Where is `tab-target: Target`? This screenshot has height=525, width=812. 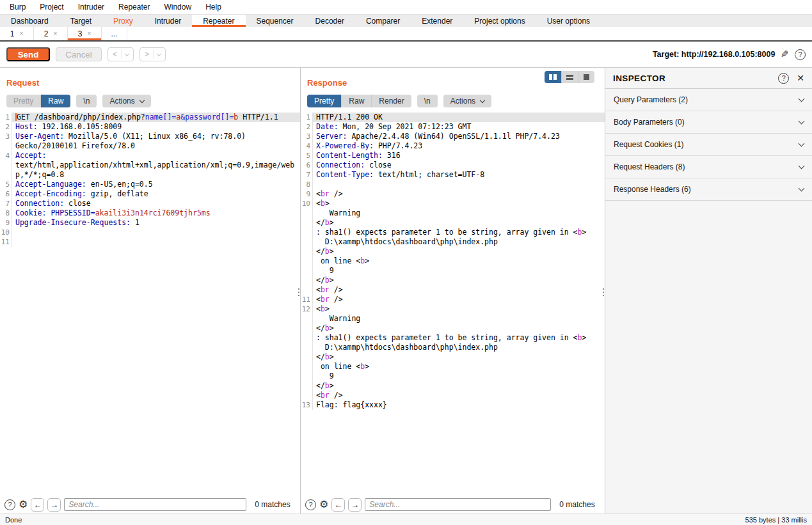
tab-target: Target is located at coordinates (81, 20).